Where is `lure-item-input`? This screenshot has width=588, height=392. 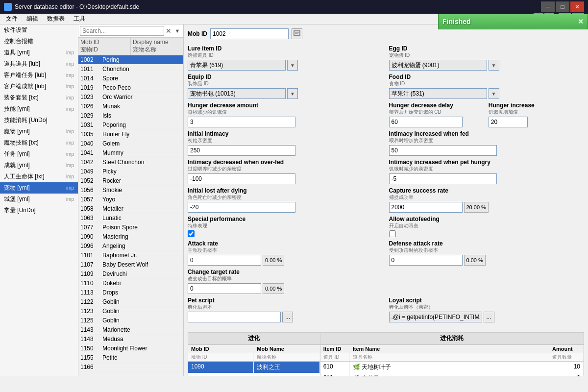
lure-item-input is located at coordinates (237, 65).